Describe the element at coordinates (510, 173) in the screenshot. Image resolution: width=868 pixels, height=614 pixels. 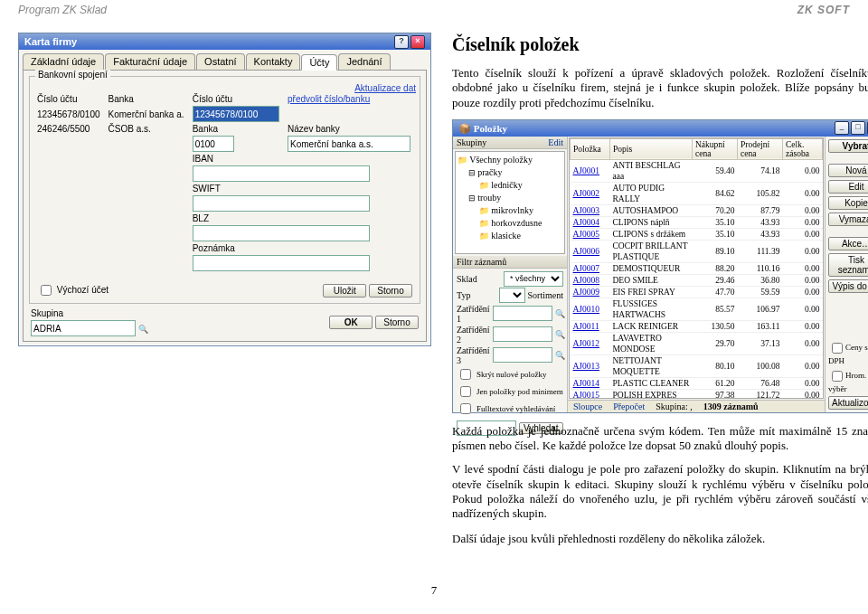
I see `tree-node: pračky` at that location.